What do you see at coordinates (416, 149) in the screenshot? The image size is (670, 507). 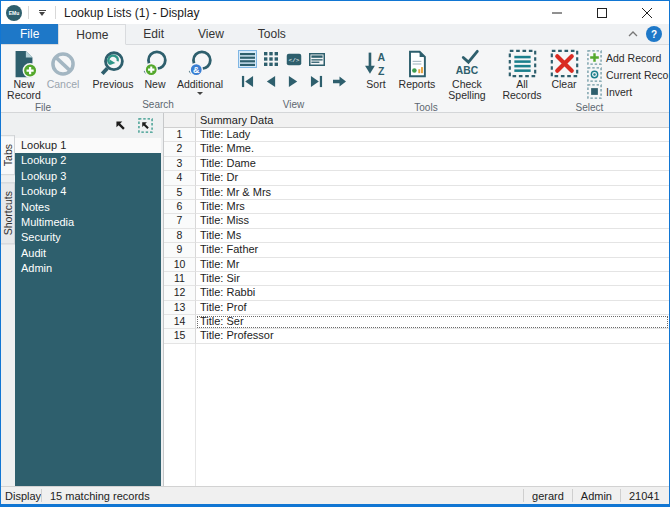 I see `table-row: 2Title: Mme.` at bounding box center [416, 149].